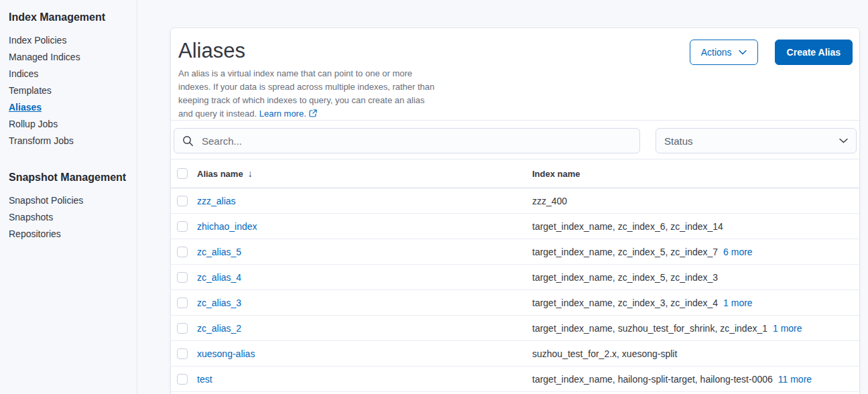 The height and width of the screenshot is (394, 868). Describe the element at coordinates (308, 94) in the screenshot. I see `page-description: An alias is a virtual index name that ca…` at that location.